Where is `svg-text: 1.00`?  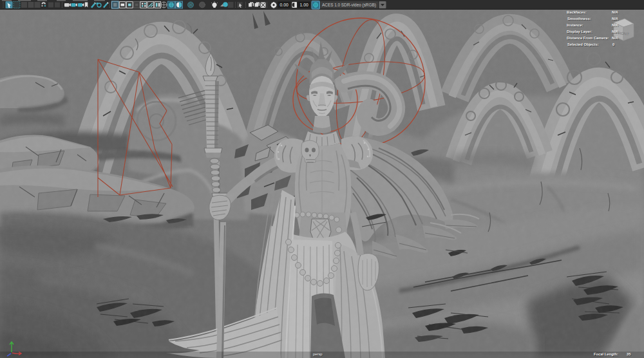 svg-text: 1.00 is located at coordinates (304, 5).